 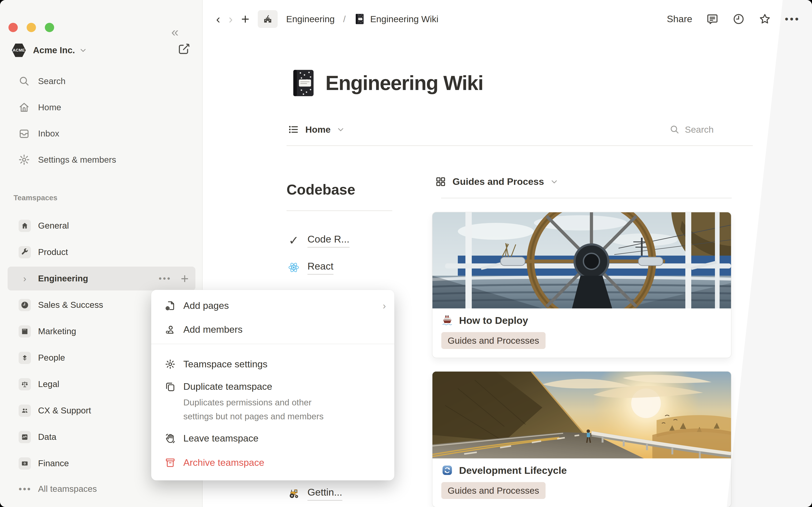 What do you see at coordinates (340, 211) in the screenshot?
I see `codebase-divider` at bounding box center [340, 211].